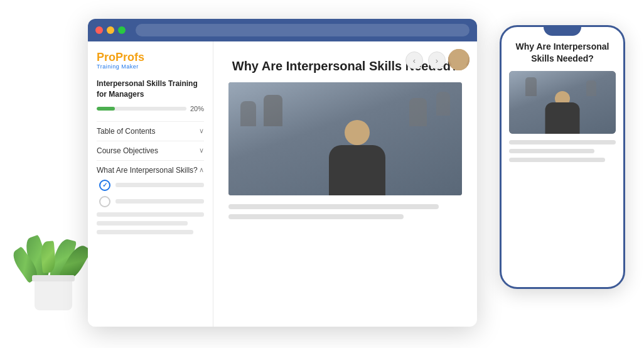 This screenshot has width=644, height=348. What do you see at coordinates (151, 60) in the screenshot?
I see `logo-area: ProProfs Training Maker` at bounding box center [151, 60].